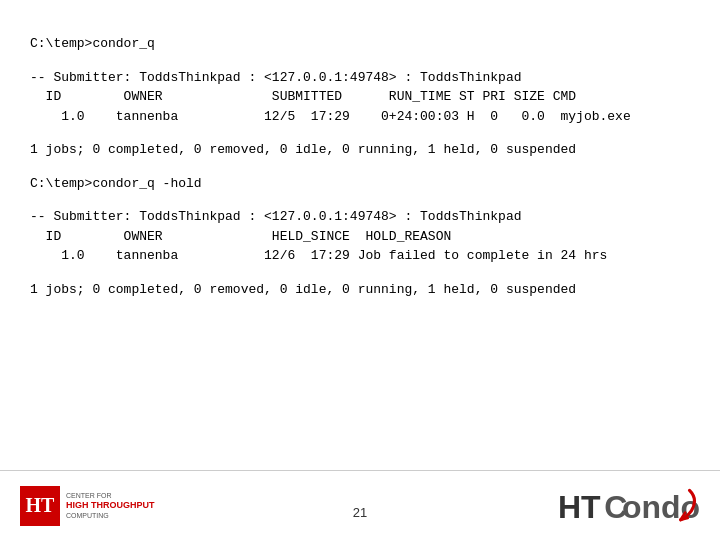 The width and height of the screenshot is (720, 540). What do you see at coordinates (360, 184) in the screenshot?
I see `prompt-2: C:\temp>condor_q -hold` at bounding box center [360, 184].